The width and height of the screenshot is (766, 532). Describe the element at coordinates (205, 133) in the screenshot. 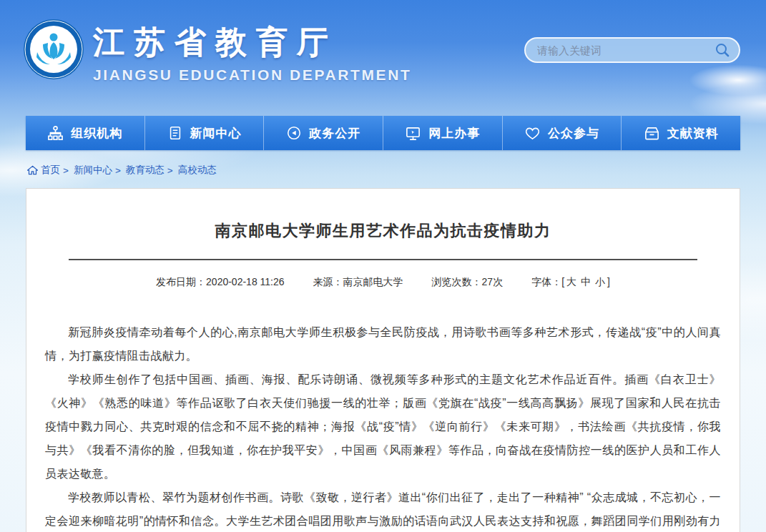

I see `nav-item-news-center: 新闻中心` at that location.